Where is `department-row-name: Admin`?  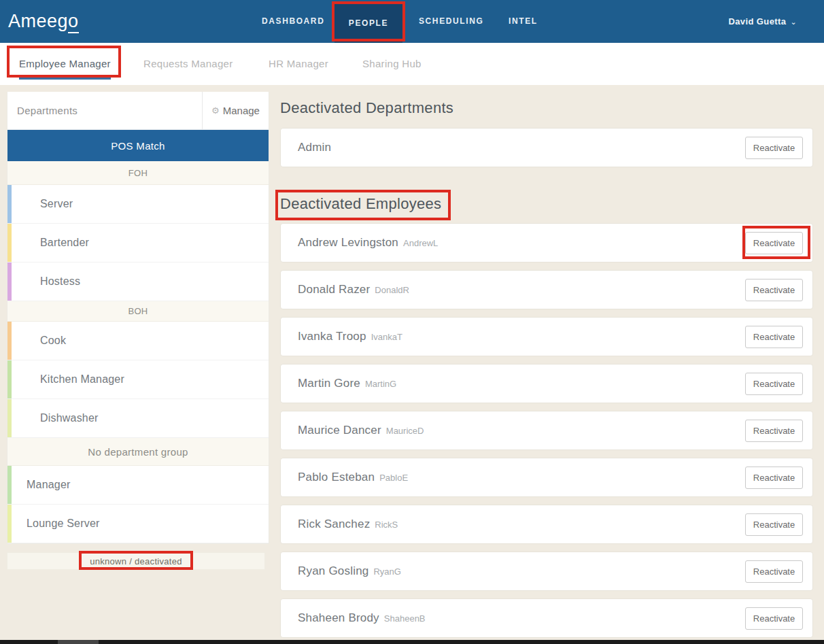
department-row-name: Admin is located at coordinates (314, 148).